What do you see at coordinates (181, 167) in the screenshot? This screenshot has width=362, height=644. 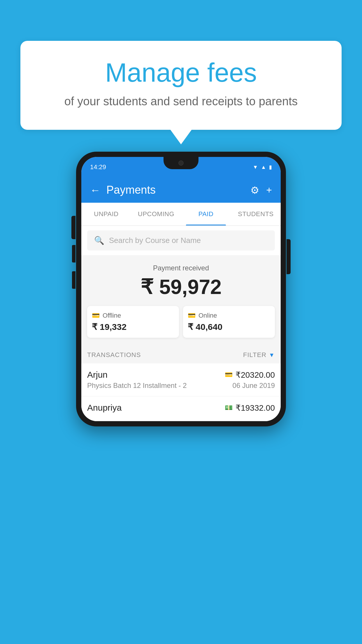 I see `status-bar: 14:29 ▼ ▲ ▮` at bounding box center [181, 167].